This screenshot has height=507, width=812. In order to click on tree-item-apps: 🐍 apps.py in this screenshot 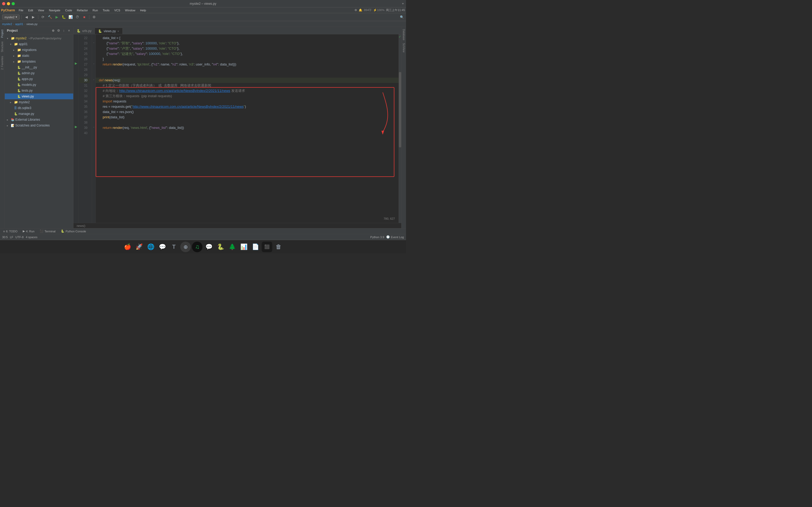, I will do `click(39, 79)`.